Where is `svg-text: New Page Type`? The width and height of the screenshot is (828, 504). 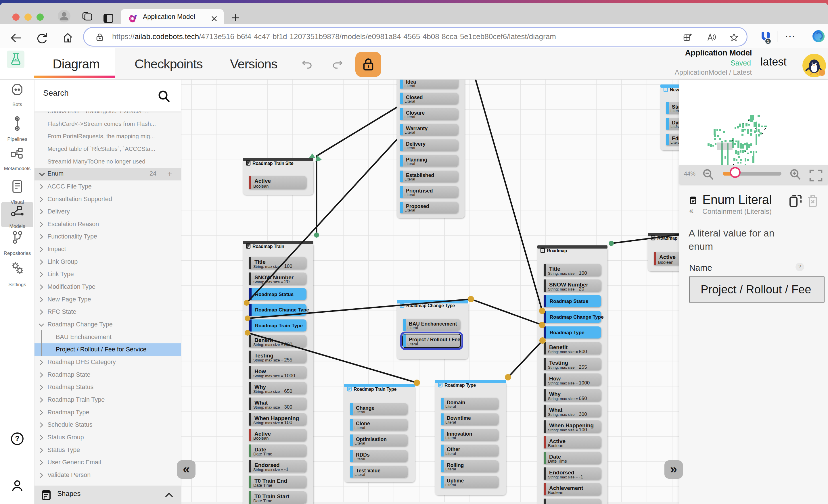
svg-text: New Page Type is located at coordinates (674, 90).